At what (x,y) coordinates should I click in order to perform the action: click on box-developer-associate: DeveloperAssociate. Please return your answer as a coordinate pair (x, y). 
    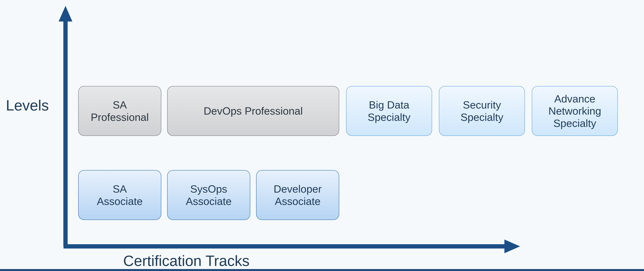
    Looking at the image, I should click on (298, 195).